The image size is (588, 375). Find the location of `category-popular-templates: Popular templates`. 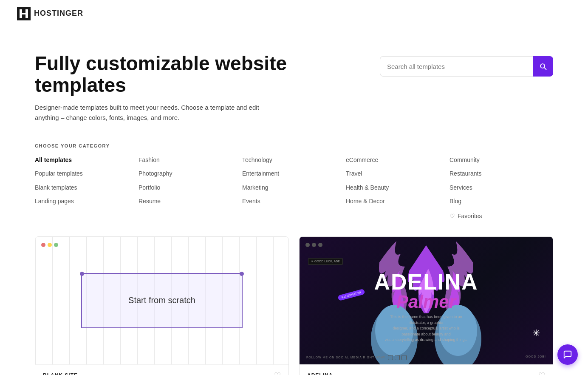

category-popular-templates: Popular templates is located at coordinates (87, 173).